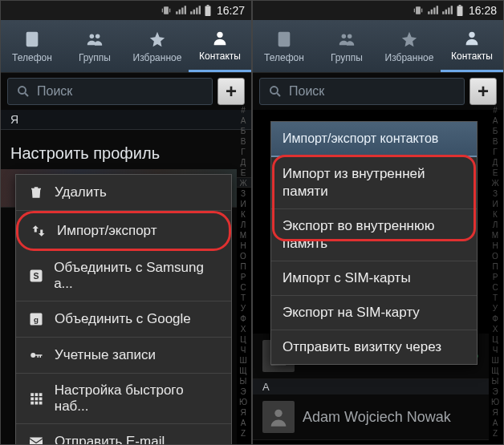  I want to click on section-header-self: Я, so click(126, 120).